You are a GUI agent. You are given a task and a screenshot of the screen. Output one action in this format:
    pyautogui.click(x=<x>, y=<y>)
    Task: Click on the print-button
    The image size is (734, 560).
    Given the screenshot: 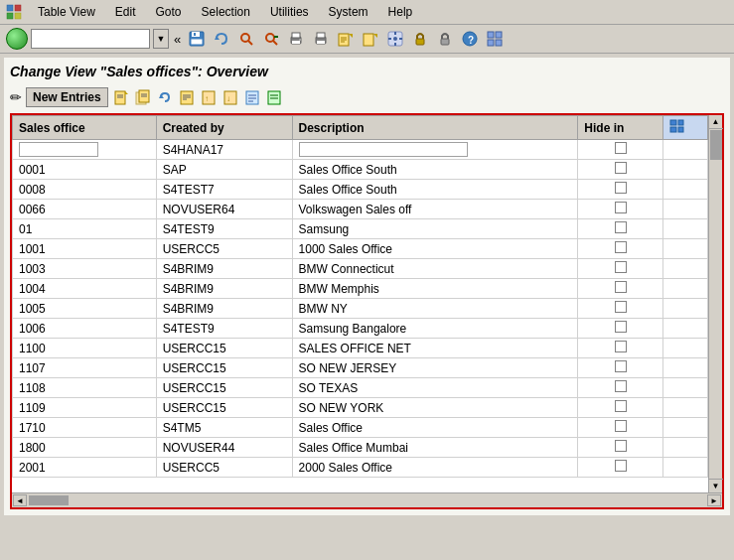 What is the action you would take?
    pyautogui.click(x=296, y=39)
    